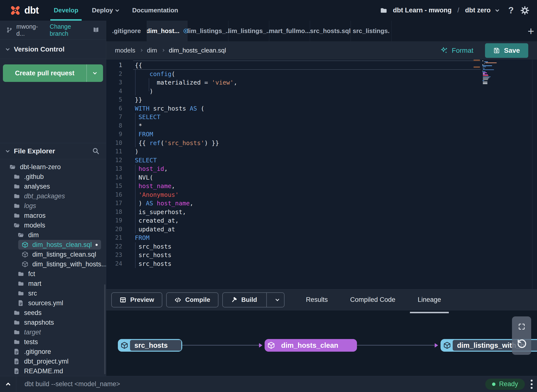  What do you see at coordinates (53, 167) in the screenshot?
I see `tree-item-dbt-learn-zero: dbt-learn-zero` at bounding box center [53, 167].